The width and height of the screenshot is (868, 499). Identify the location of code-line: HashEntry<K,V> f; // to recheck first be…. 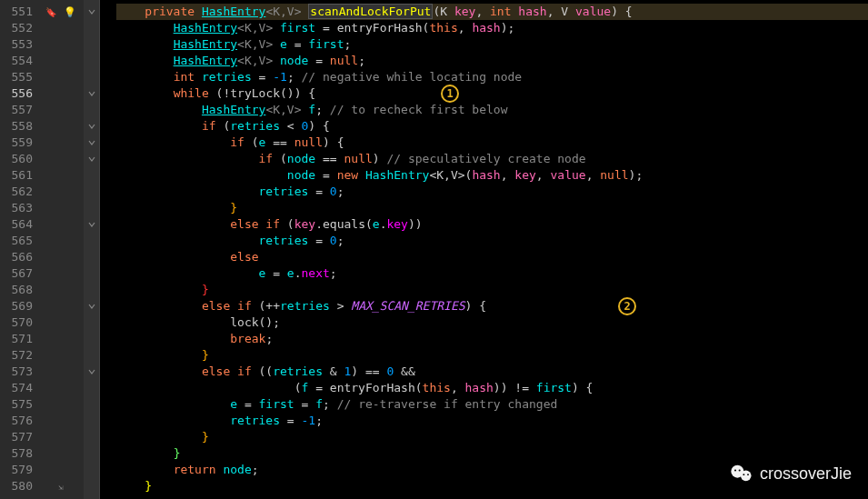
(493, 110).